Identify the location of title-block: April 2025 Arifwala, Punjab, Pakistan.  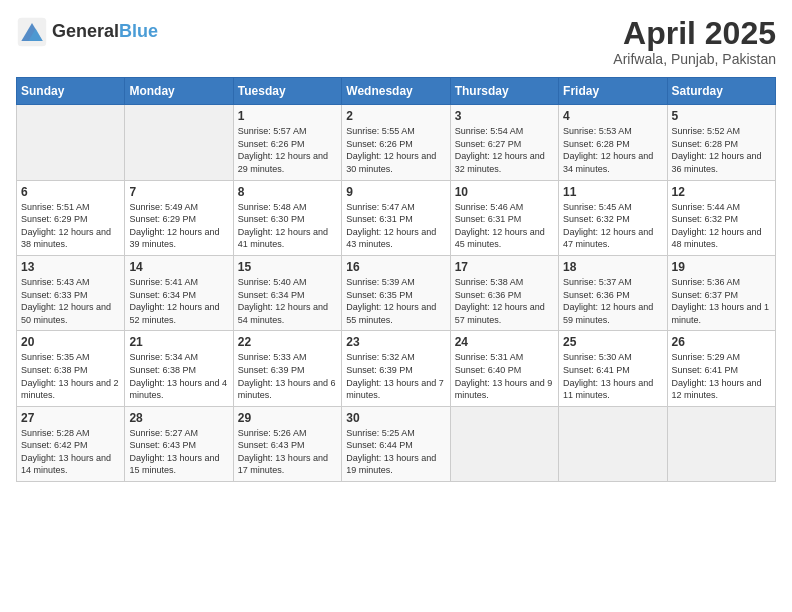
(694, 42).